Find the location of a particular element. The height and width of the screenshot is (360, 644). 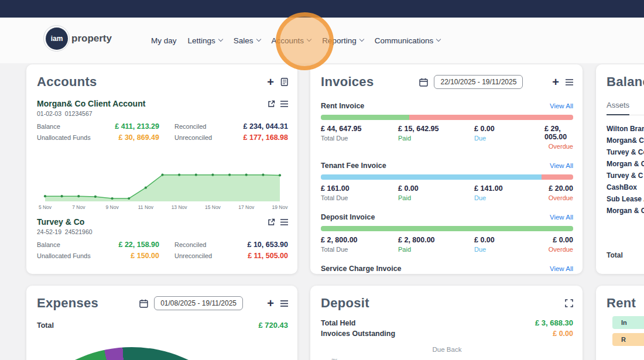

account-summary-block: Turvey & Co 24-52-19 24521960 Balance £ … is located at coordinates (163, 239).